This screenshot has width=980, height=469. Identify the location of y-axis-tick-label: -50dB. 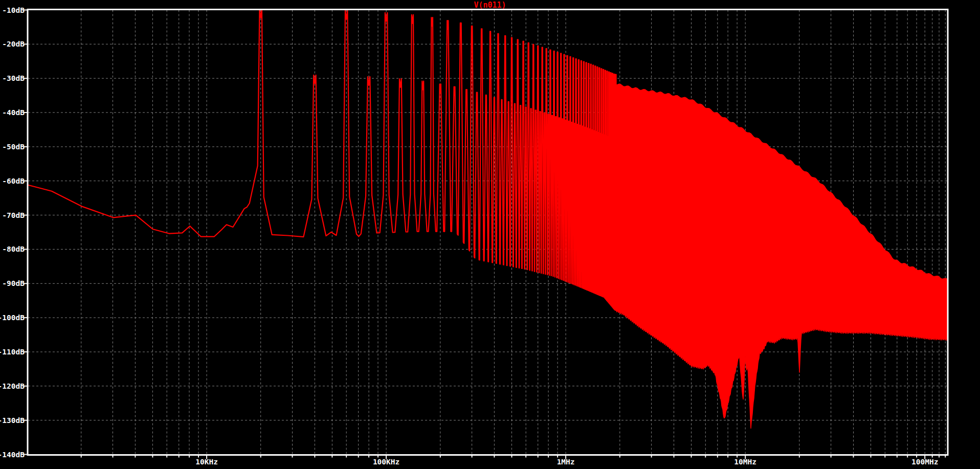
(13, 147).